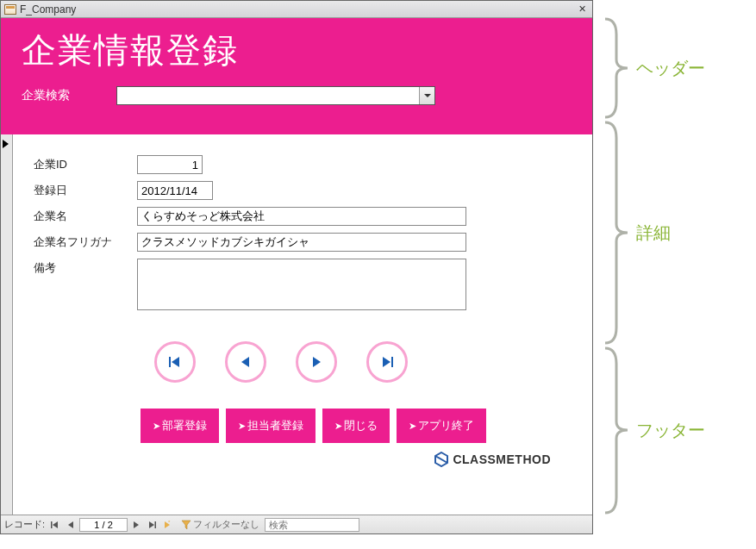  I want to click on action-row: ➤ 部署登録 ➤ 担当者登録 ➤ 閉じる ➤ アプリ終了, so click(356, 426).